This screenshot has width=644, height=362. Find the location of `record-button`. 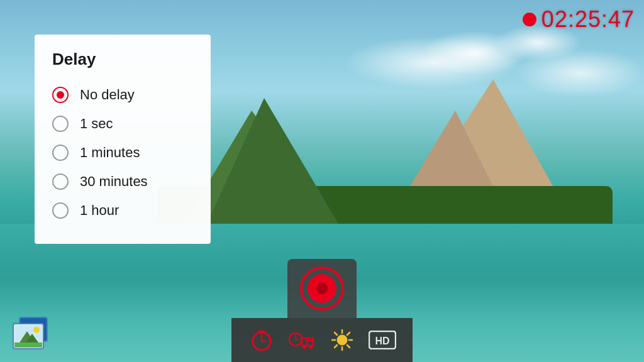

record-button is located at coordinates (322, 288).